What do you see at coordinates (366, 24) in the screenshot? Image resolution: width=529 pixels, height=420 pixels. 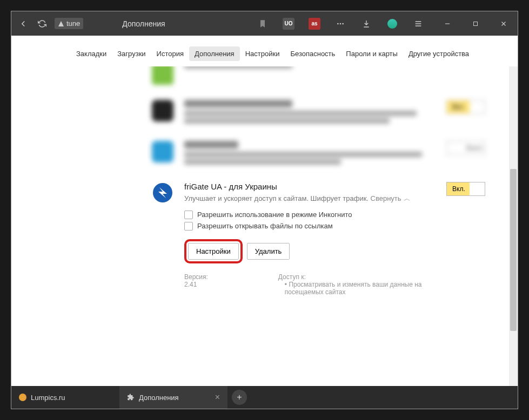 I see `downloads-icon` at bounding box center [366, 24].